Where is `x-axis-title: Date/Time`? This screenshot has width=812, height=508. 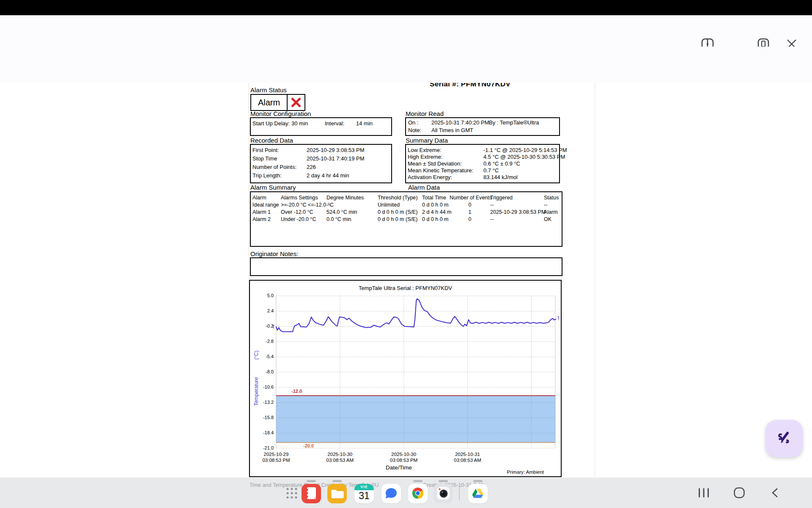 x-axis-title: Date/Time is located at coordinates (399, 467).